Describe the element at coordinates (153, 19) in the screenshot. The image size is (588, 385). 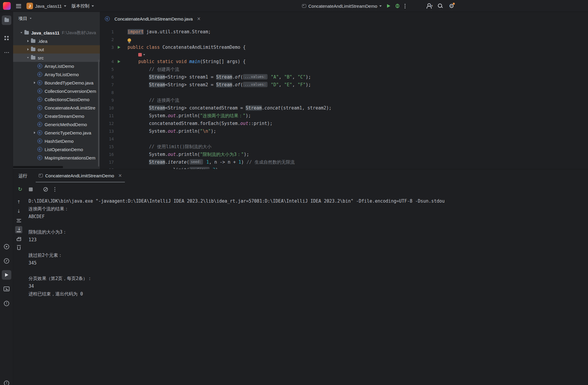
I see `editor-tab: C ConcatenateAndLimitStreamDemo.java` at that location.